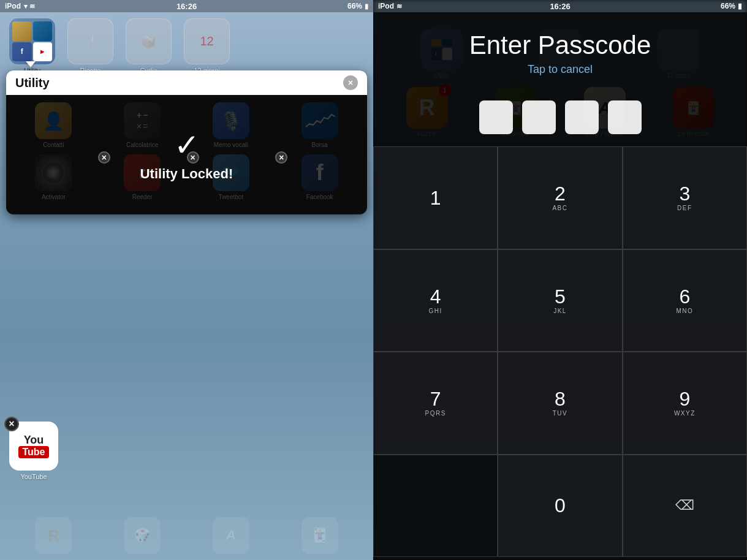 Image resolution: width=747 pixels, height=560 pixels. I want to click on key-8-letters: TUV, so click(560, 413).